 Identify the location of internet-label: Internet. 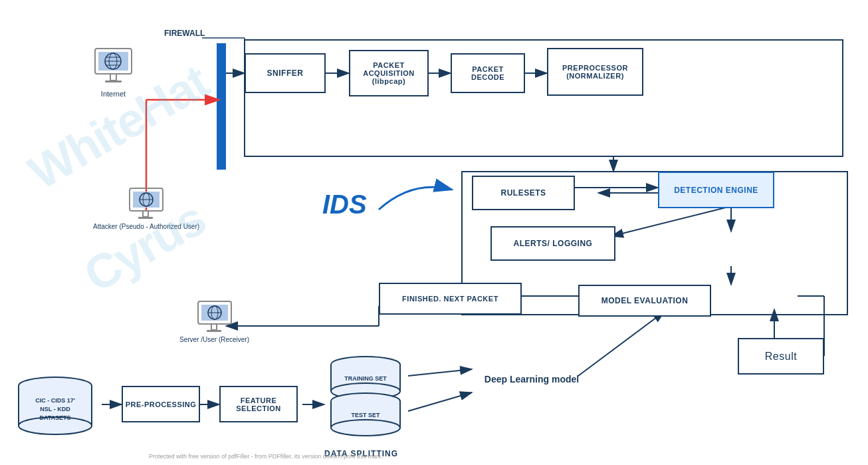
(113, 94).